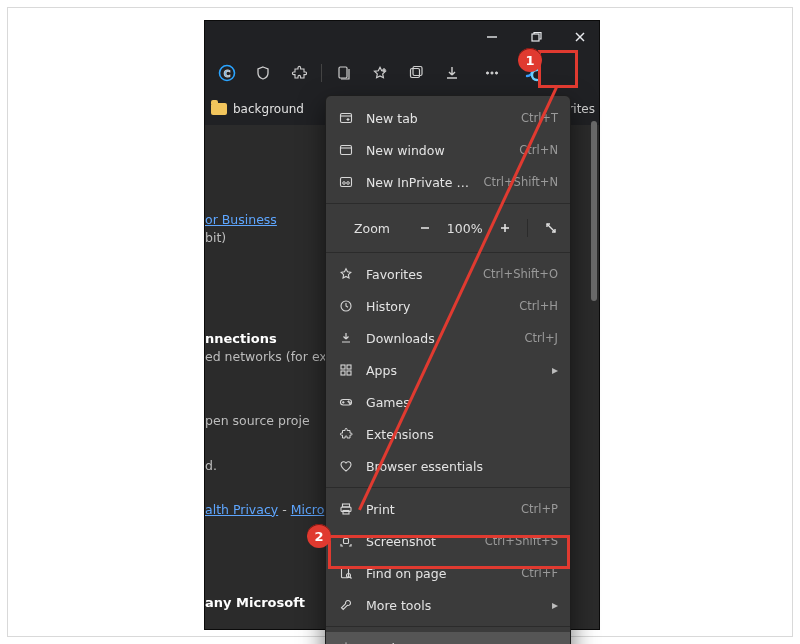 The image size is (800, 644). What do you see at coordinates (440, 338) in the screenshot?
I see `menu-label: Downloads` at bounding box center [440, 338].